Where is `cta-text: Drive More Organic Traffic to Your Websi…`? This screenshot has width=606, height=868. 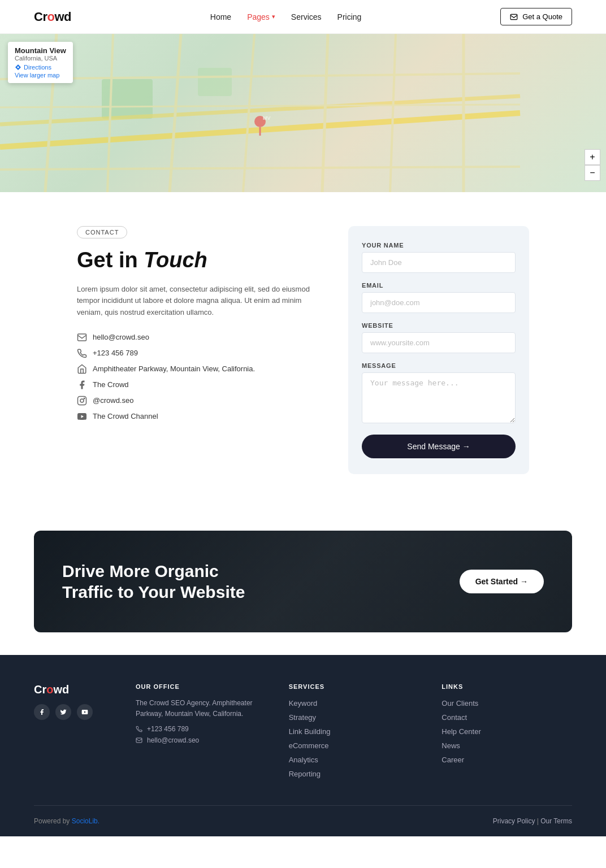
cta-text: Drive More Organic Traffic to Your Websi… is located at coordinates (154, 582).